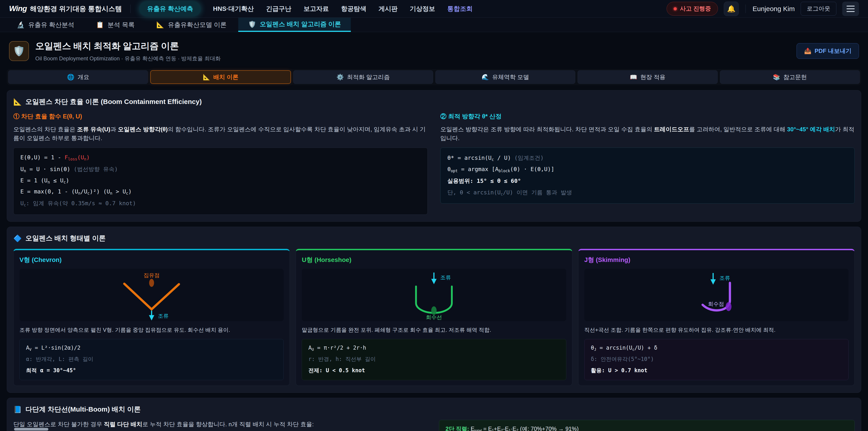 The image size is (868, 431). What do you see at coordinates (790, 77) in the screenshot?
I see `section-tab-references: 📚 참고문헌` at bounding box center [790, 77].